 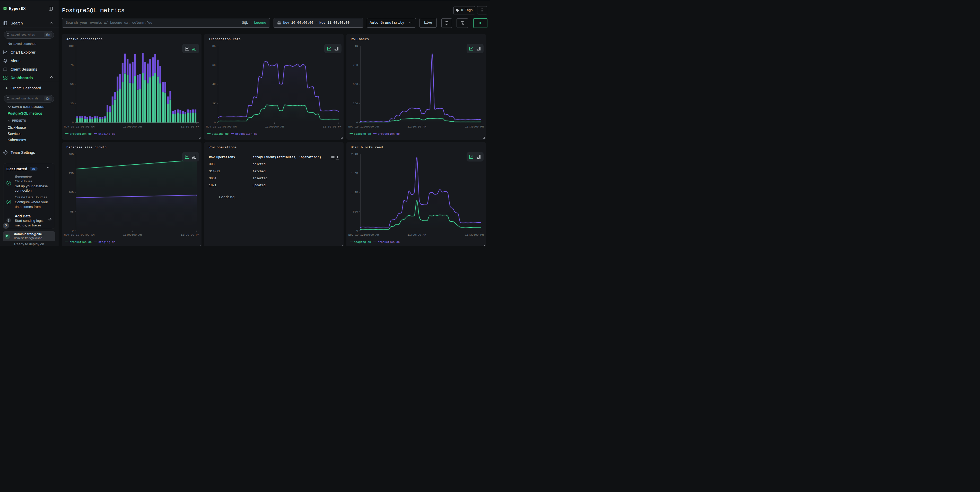 What do you see at coordinates (355, 84) in the screenshot?
I see `svg-text: 500` at bounding box center [355, 84].